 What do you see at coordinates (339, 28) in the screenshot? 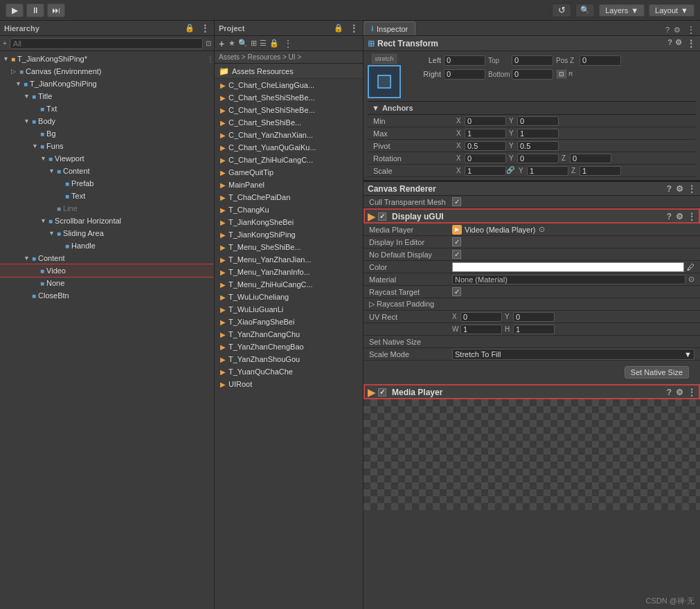
I see `project-lock-icon: 🔒` at bounding box center [339, 28].